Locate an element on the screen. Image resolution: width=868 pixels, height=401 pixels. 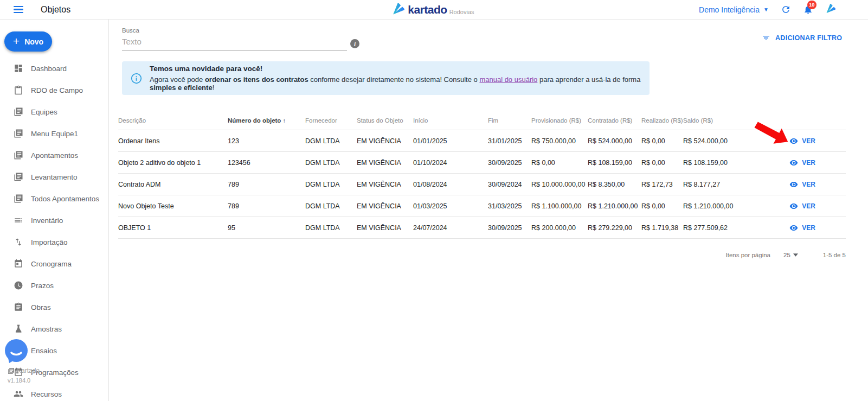
sidebar-item-label: Amostras is located at coordinates (47, 329).